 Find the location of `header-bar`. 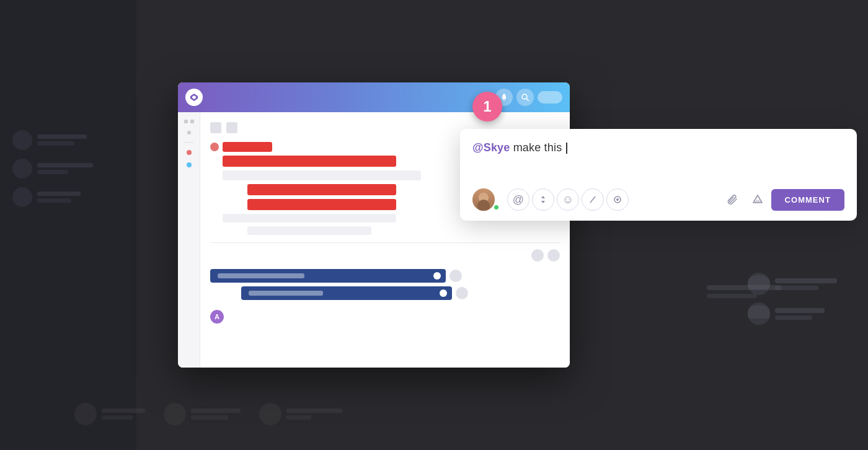

header-bar is located at coordinates (550, 97).